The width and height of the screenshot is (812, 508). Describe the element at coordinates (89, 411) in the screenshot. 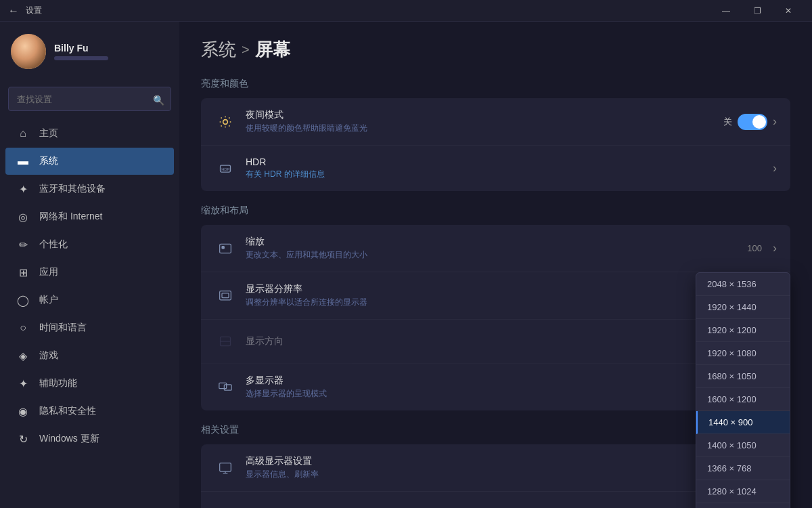

I see `sidebar-item-privacy: ◉隐私和安全性` at that location.